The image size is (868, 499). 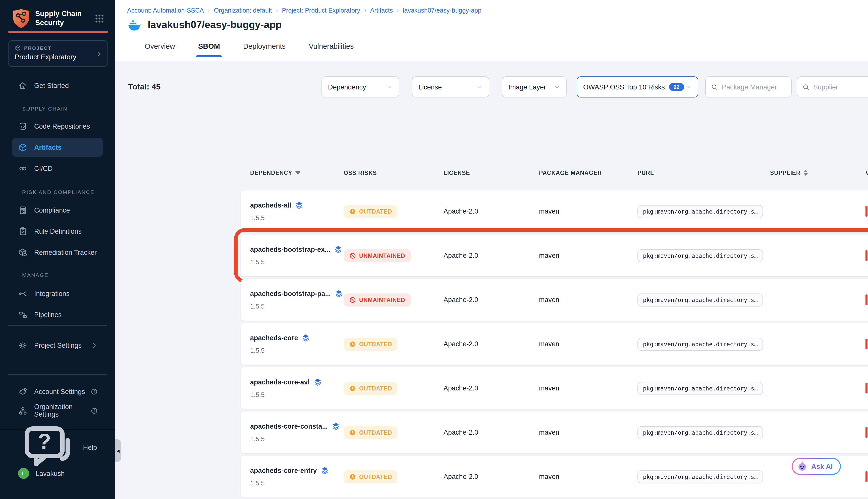 What do you see at coordinates (58, 85) in the screenshot?
I see `sidebar-item-get-started: Get Started` at bounding box center [58, 85].